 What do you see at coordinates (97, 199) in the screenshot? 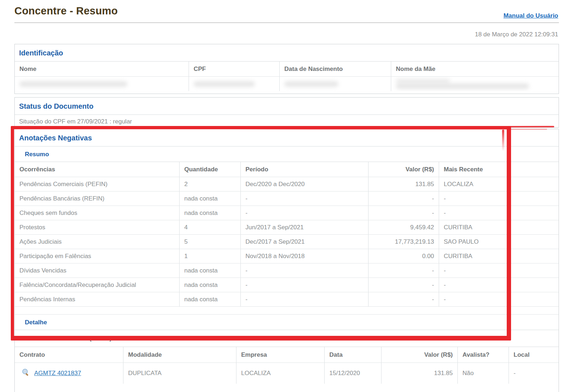
I see `ocorrencia-cell: Pendências Bancárias (REFIN)` at bounding box center [97, 199].